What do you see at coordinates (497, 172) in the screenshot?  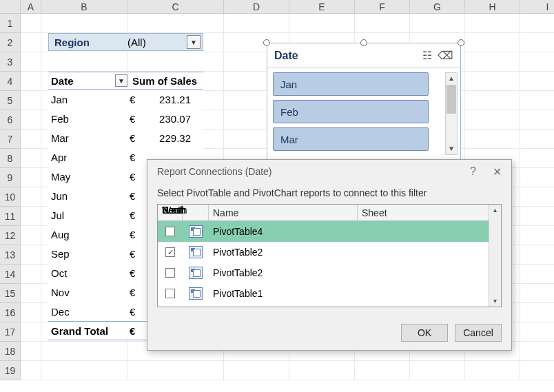 I see `close-icon: ✕` at bounding box center [497, 172].